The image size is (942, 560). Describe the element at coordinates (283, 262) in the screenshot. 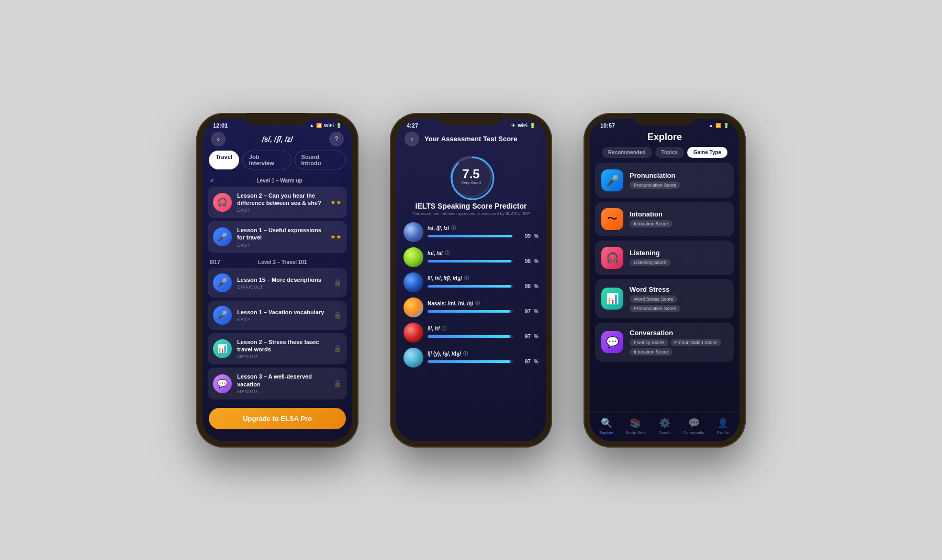

I see `level2-label: Level 2 – Travel 101` at that location.